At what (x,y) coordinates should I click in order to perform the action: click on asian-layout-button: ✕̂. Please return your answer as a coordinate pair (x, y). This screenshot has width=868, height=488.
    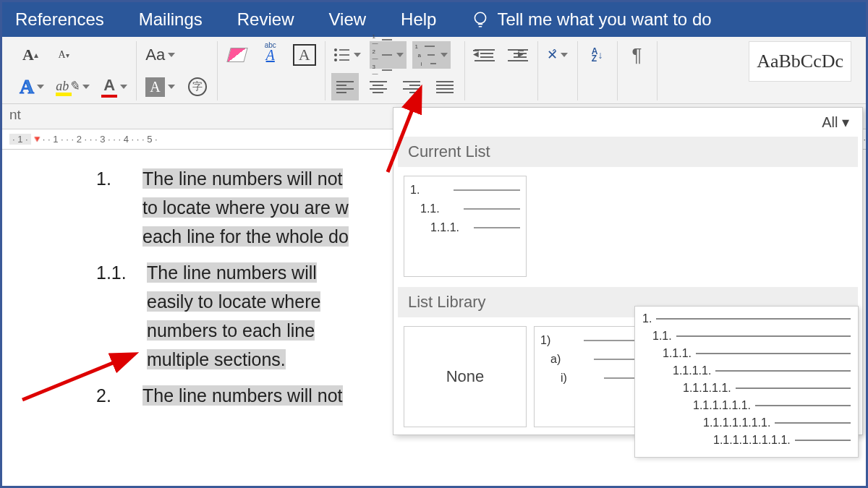
    Looking at the image, I should click on (558, 55).